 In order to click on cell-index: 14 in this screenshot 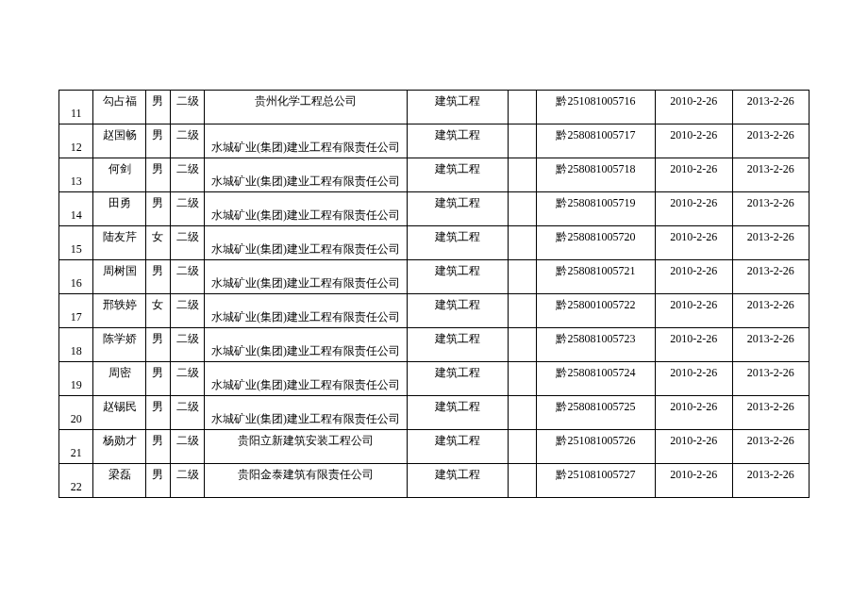, I will do `click(76, 209)`.